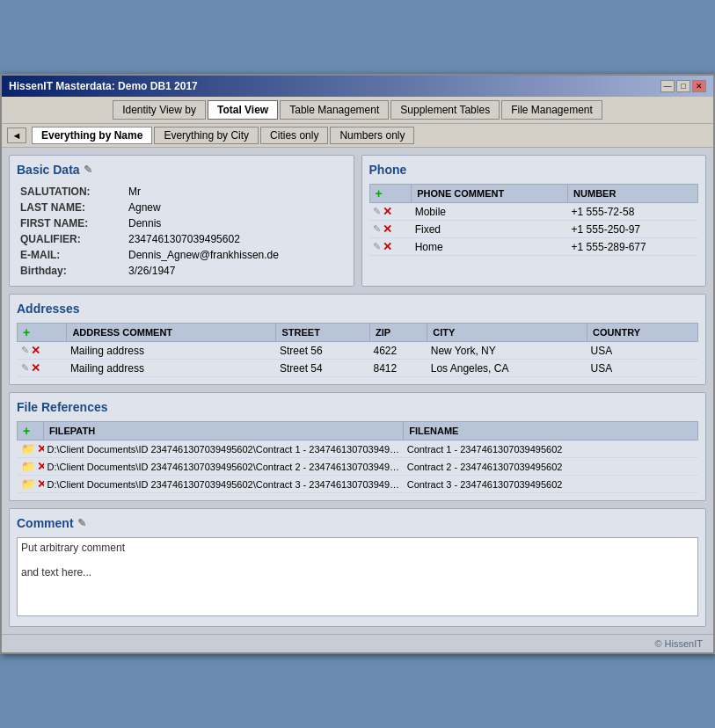 This screenshot has height=728, width=715. Describe the element at coordinates (390, 229) in the screenshot. I see `phone-actions-1: ✎ ✕` at that location.